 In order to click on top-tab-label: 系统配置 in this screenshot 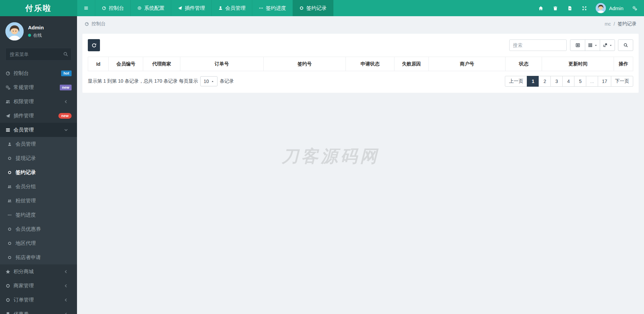, I will do `click(154, 8)`.